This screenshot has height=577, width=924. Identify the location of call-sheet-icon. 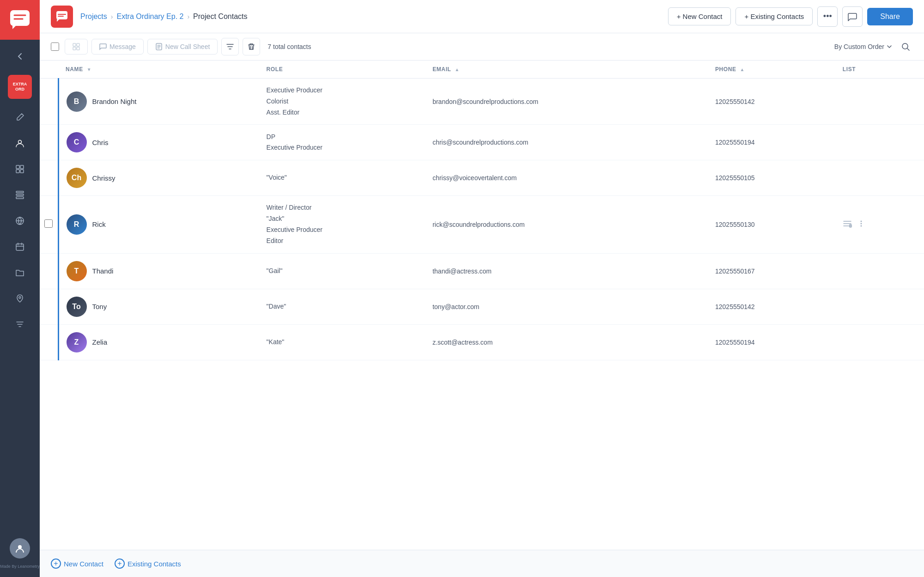
(159, 47).